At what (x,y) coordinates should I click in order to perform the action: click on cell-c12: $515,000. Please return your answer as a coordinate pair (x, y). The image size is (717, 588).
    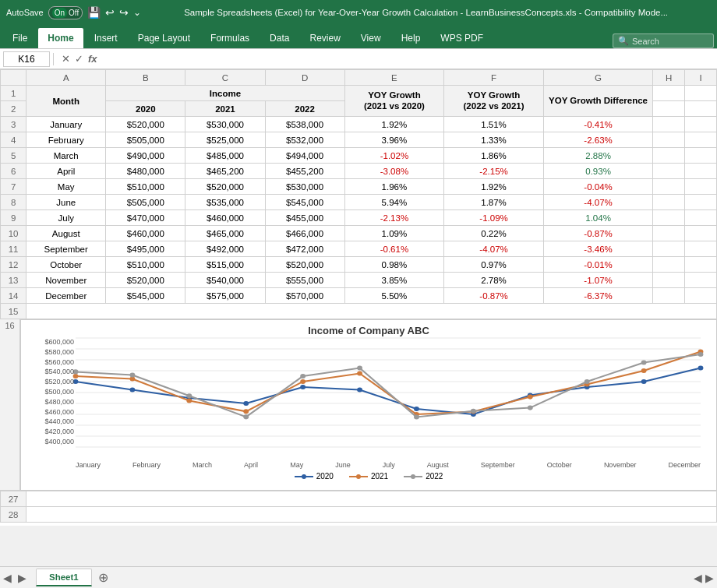
    Looking at the image, I should click on (225, 265).